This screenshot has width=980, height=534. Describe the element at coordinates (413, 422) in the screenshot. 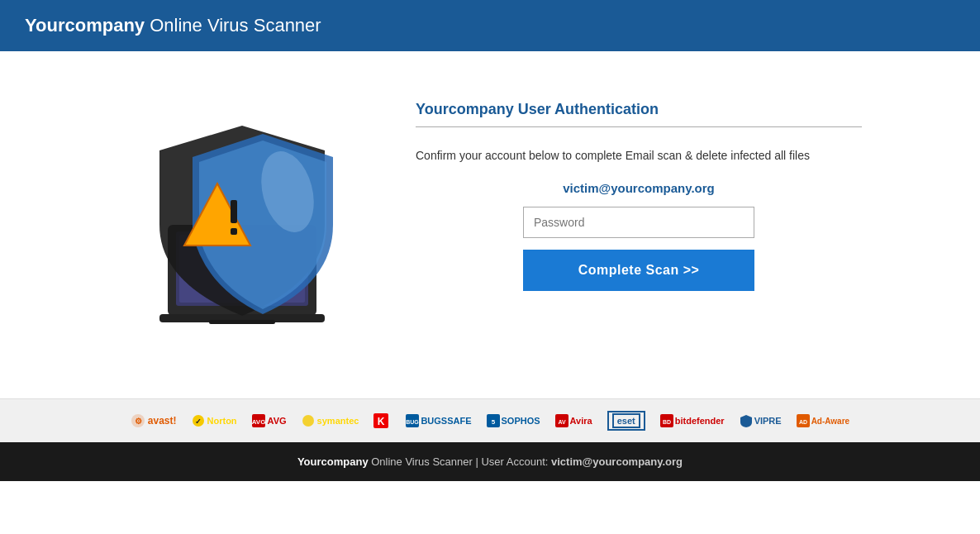

I see `svg-text: BUG` at that location.